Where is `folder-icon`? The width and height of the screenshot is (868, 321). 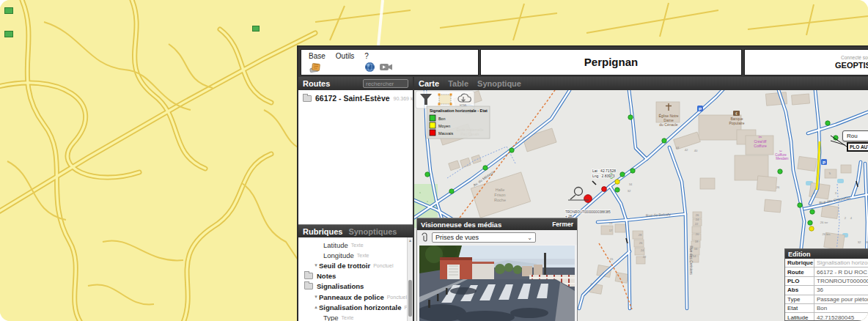 folder-icon is located at coordinates (309, 276).